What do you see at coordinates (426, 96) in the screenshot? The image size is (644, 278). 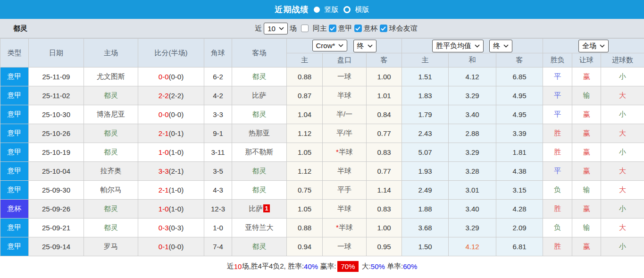 I see `euro-home-odds: 1.83` at bounding box center [426, 96].